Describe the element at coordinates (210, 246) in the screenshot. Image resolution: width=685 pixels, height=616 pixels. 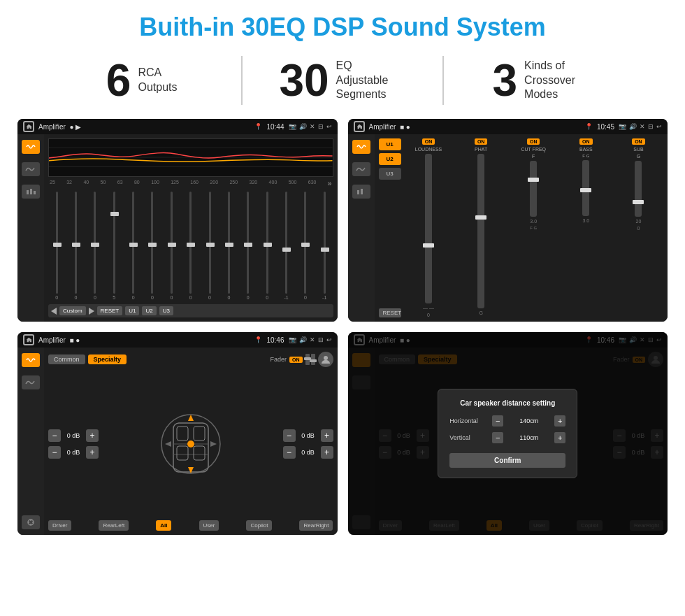
I see `eq-slider-8: 0` at that location.